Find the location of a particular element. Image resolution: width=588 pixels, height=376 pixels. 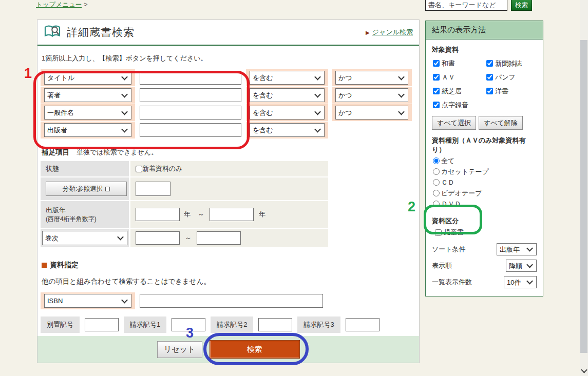

field-select-1: タイトル is located at coordinates (88, 78).